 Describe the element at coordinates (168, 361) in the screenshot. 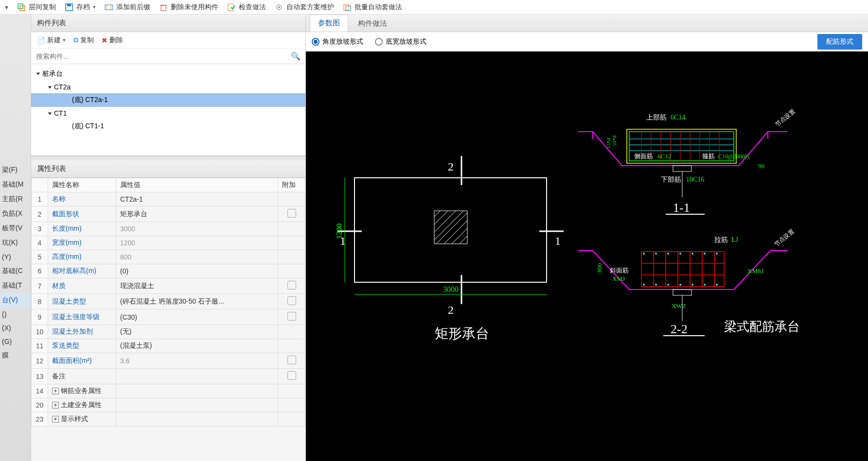

I see `property-row: 12截面面积(m²)3.6` at that location.